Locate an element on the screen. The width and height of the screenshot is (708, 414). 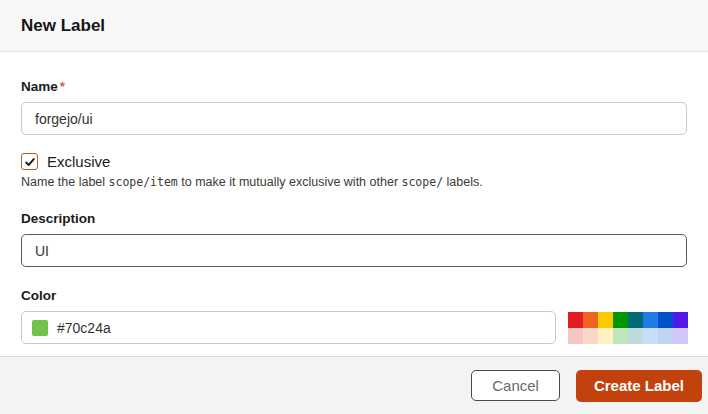
dialog-title: New Label is located at coordinates (63, 26).